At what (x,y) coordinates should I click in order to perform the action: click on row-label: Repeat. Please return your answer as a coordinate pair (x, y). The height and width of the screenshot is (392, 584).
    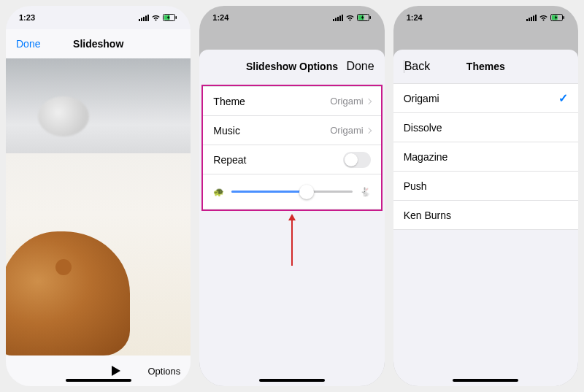
    Looking at the image, I should click on (229, 160).